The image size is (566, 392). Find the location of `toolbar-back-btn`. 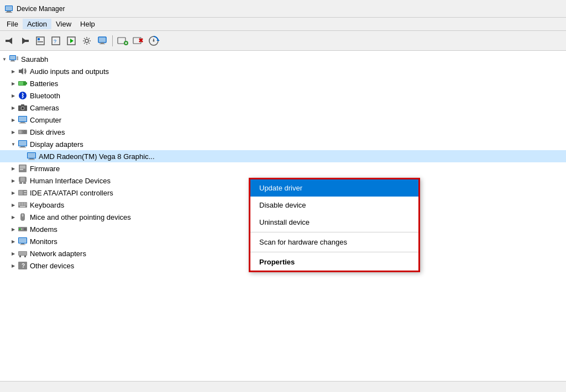

toolbar-back-btn is located at coordinates (9, 41).